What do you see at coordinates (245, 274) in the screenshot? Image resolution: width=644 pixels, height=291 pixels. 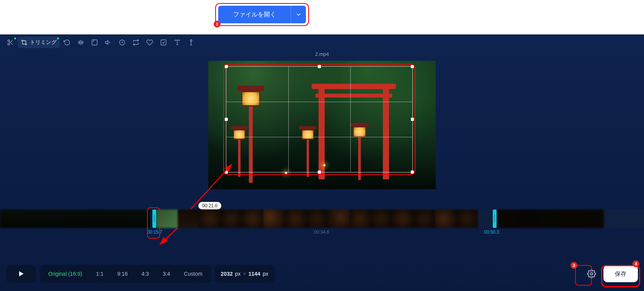 I see `dimensions-display: 2032 px × 1144 px` at bounding box center [245, 274].